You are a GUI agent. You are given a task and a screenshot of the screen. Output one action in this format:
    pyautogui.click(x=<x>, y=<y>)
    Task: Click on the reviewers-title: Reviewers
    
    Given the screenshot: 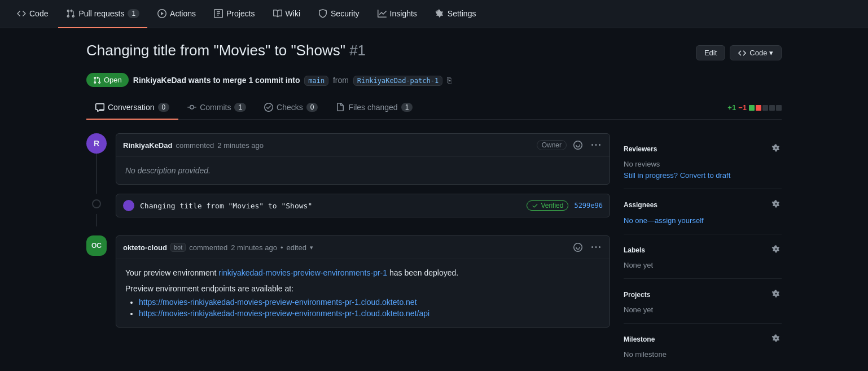 What is the action you would take?
    pyautogui.click(x=640, y=149)
    